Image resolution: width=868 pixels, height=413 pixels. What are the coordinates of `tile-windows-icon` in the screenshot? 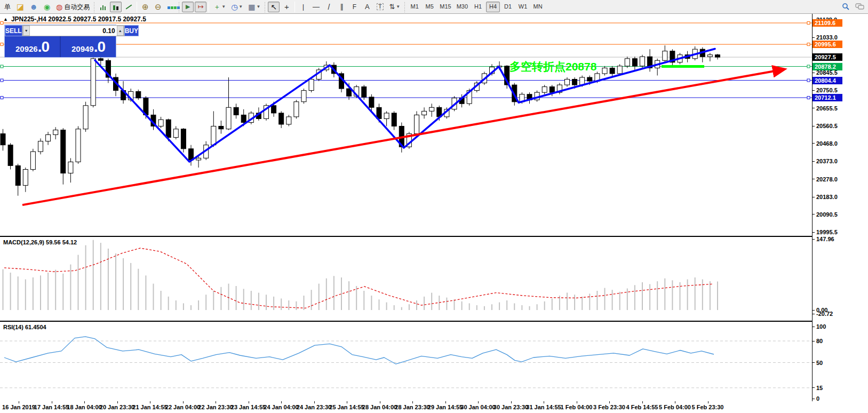 It's located at (171, 7).